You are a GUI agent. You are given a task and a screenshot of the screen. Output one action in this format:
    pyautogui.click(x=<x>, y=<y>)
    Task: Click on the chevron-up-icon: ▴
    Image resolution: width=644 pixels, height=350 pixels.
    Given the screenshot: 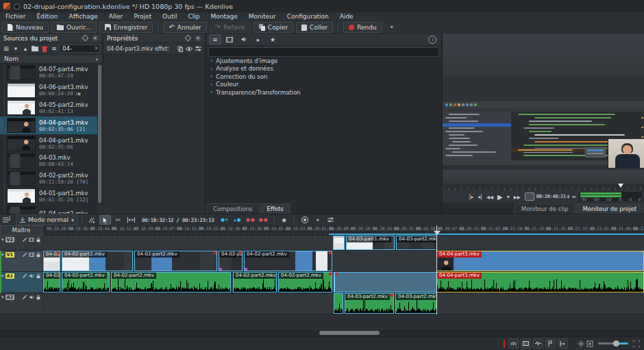 What is the action you would take?
    pyautogui.click(x=25, y=49)
    